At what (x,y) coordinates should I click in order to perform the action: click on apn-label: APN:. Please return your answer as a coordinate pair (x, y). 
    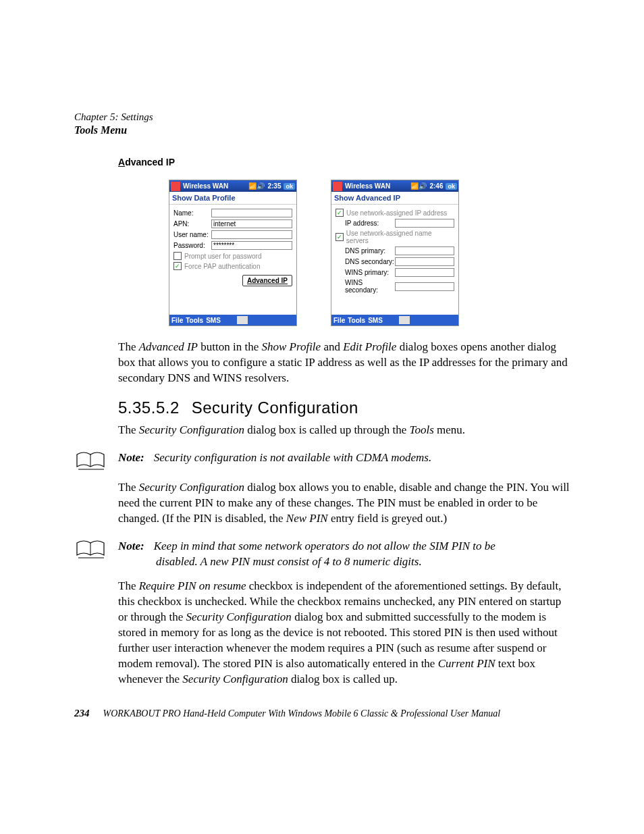
    Looking at the image, I should click on (192, 224).